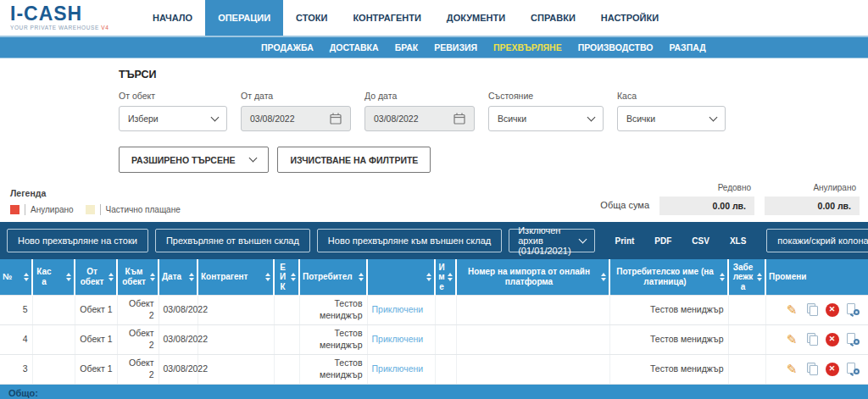 Image resolution: width=868 pixels, height=399 pixels. Describe the element at coordinates (671, 111) in the screenshot. I see `filter-cash-register: Каса Всички` at that location.